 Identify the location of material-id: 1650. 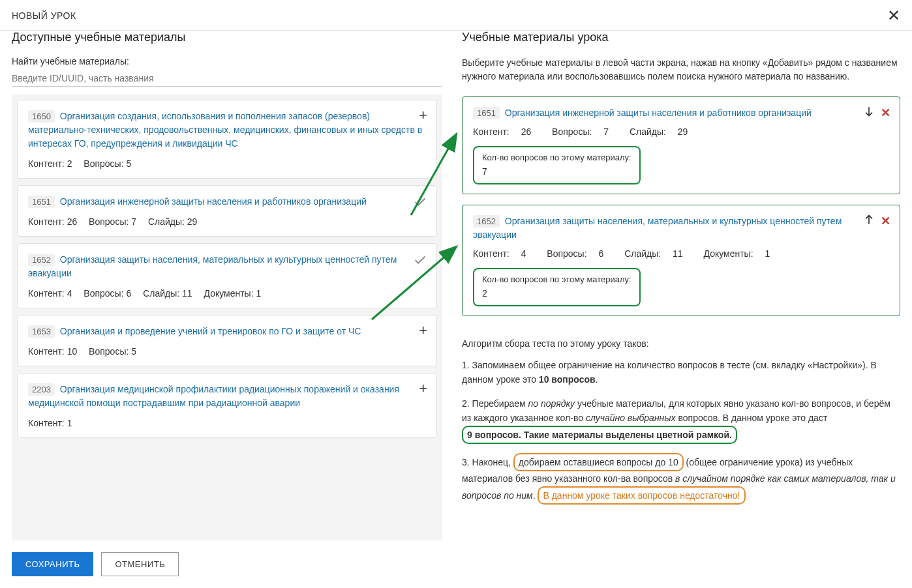
(42, 116).